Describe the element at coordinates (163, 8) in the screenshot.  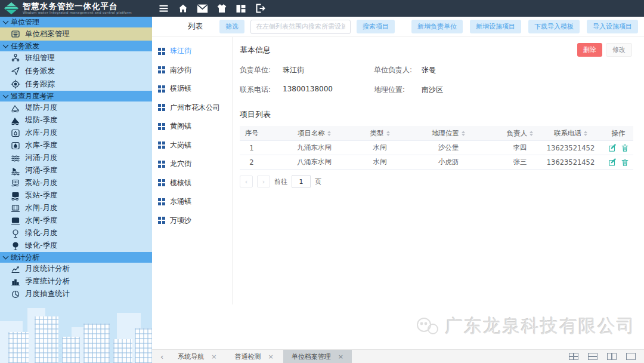
I see `menu-icon` at that location.